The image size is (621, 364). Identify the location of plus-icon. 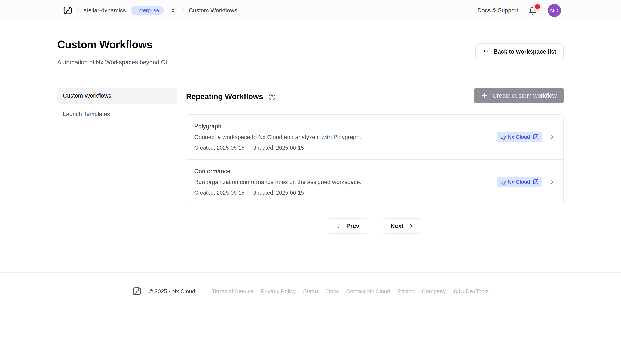
(484, 95).